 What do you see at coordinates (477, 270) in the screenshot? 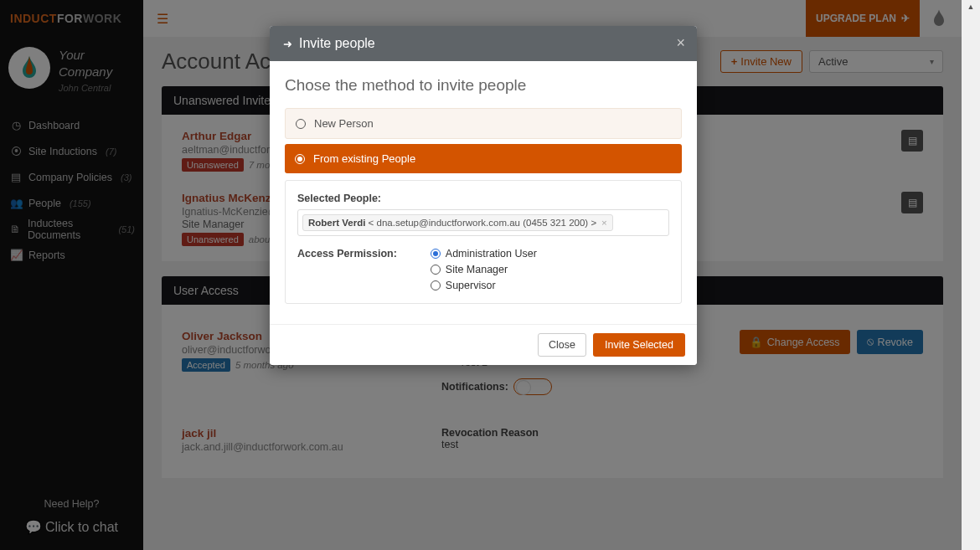
I see `perm-site-label: Site Manager` at bounding box center [477, 270].